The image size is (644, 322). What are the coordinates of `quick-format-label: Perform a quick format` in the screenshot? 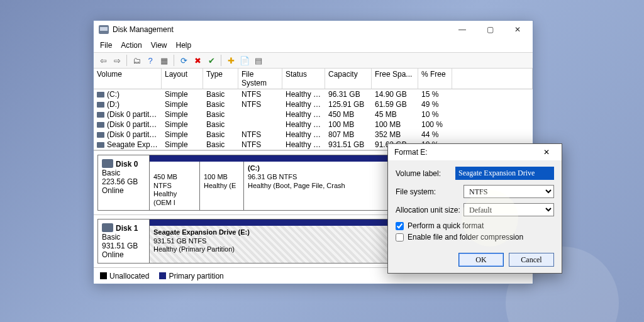 It's located at (445, 226).